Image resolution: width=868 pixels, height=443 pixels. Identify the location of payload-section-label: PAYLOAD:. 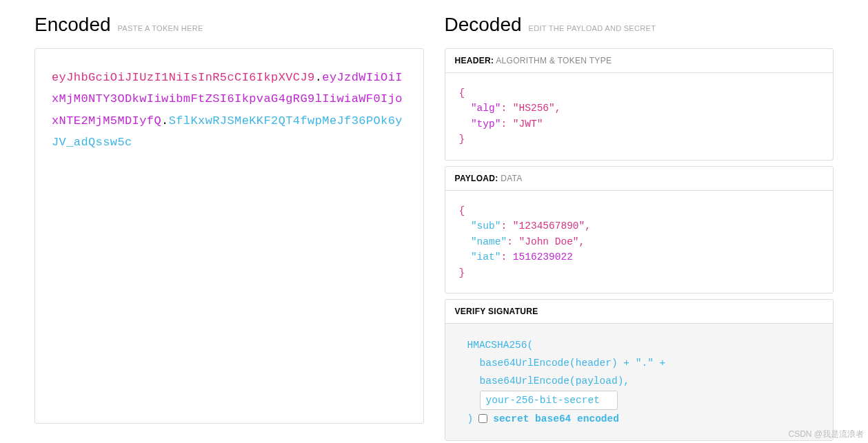
(477, 178).